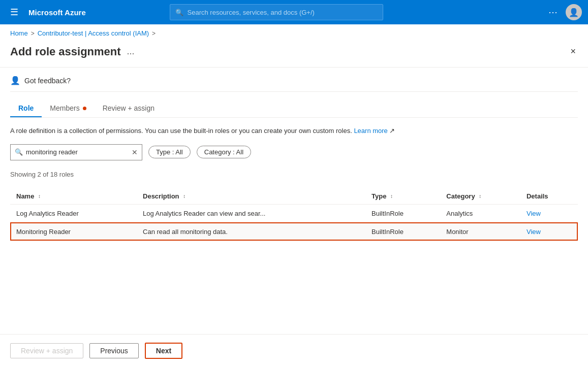  What do you see at coordinates (480, 196) in the screenshot?
I see `category-sort-arrows: ↕` at bounding box center [480, 196].